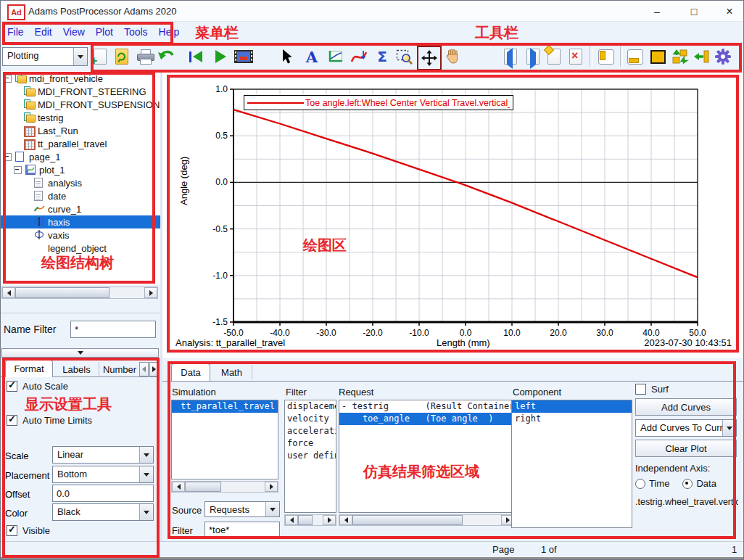 The height and width of the screenshot is (560, 744). I want to click on mode-selector-dropdown: Plotting, so click(45, 57).